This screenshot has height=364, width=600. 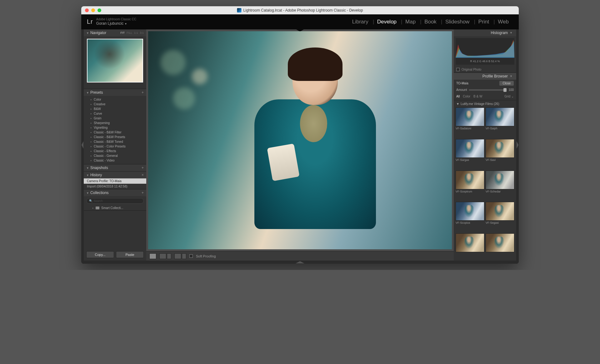 What do you see at coordinates (458, 69) in the screenshot?
I see `original-photo-checkbox` at bounding box center [458, 69].